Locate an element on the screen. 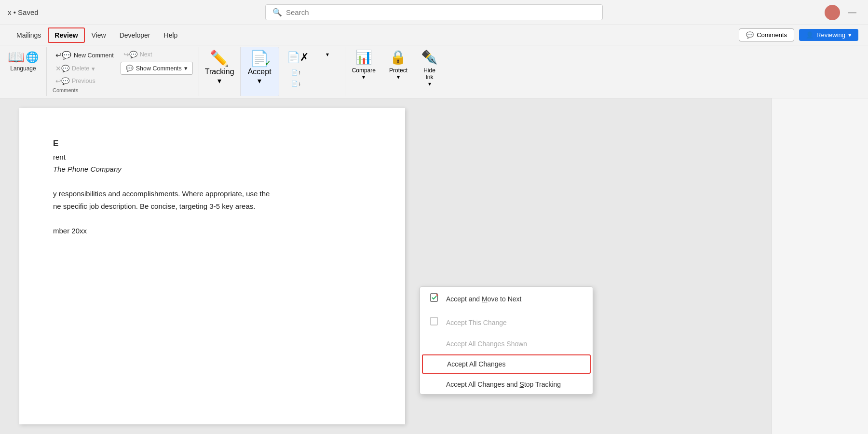 This screenshot has width=868, height=434. accept-move-next-item: Accept and Move to Next is located at coordinates (506, 299).